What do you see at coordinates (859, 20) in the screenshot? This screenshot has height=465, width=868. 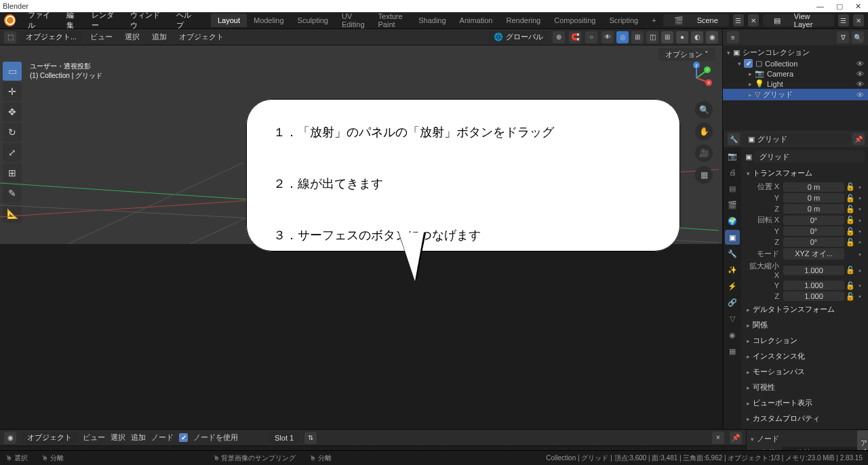 I see `viewlayer-delete-button: ✕` at bounding box center [859, 20].